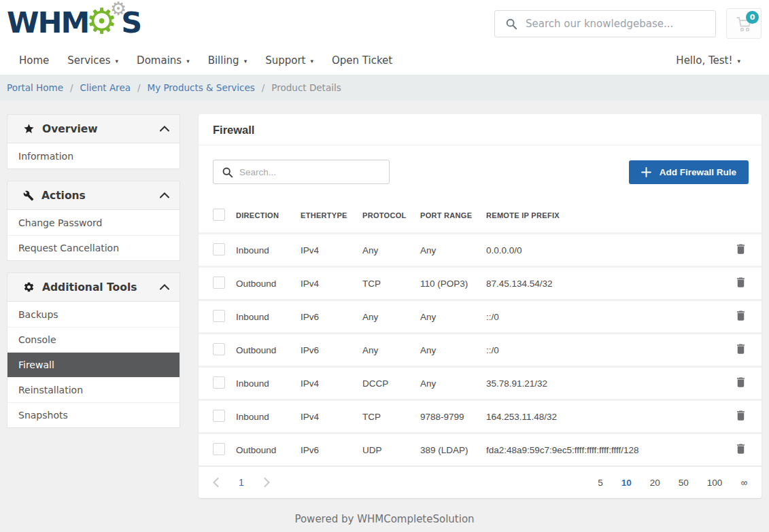 This screenshot has width=769, height=532. Describe the element at coordinates (392, 215) in the screenshot. I see `column-header-protocol: PROTOCOL` at that location.